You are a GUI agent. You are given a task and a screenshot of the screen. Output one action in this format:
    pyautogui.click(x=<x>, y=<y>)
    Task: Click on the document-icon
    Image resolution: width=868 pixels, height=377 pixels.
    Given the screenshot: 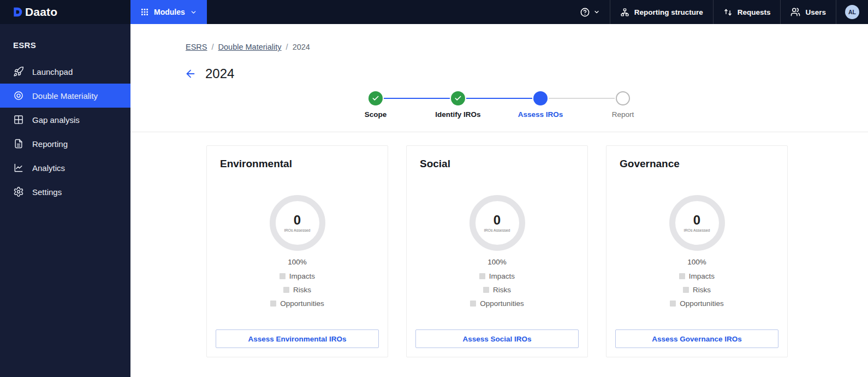 What is the action you would take?
    pyautogui.click(x=19, y=144)
    